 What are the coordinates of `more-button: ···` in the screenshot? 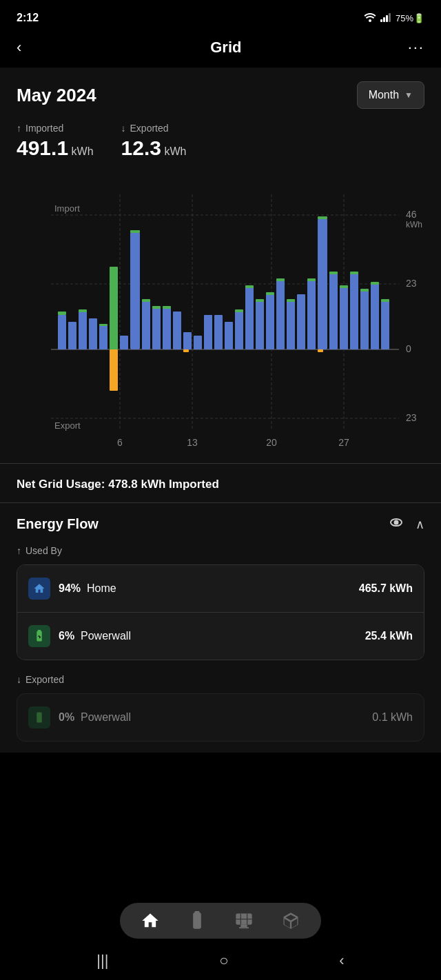 It's located at (416, 48).